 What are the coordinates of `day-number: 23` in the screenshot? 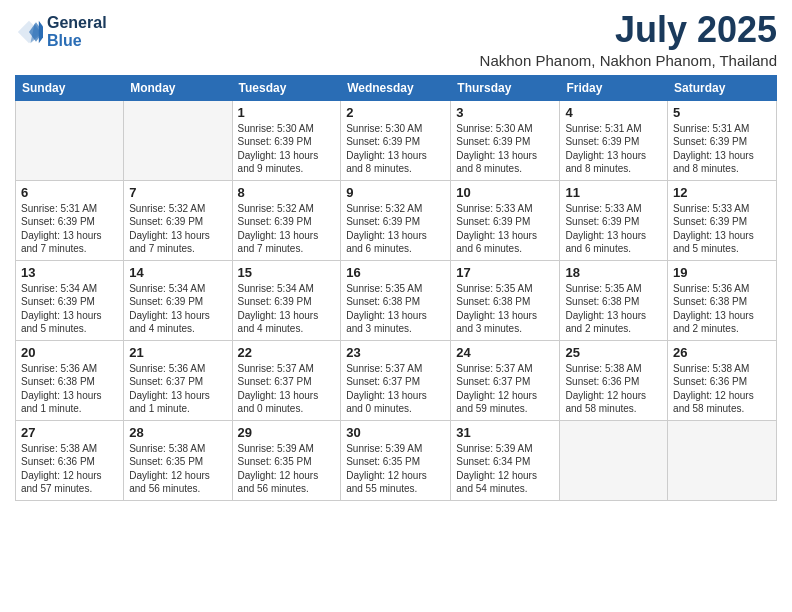 It's located at (396, 352).